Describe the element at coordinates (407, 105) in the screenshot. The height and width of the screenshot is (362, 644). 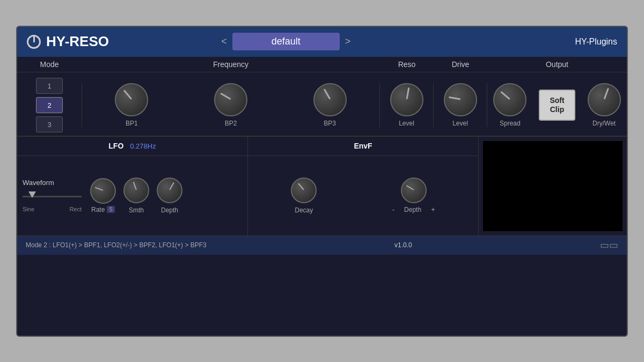
I see `reso-section: Level` at that location.